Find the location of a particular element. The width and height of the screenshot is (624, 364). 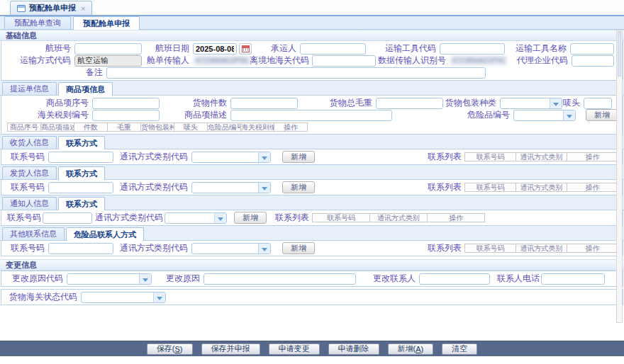

flight-date-input is located at coordinates (215, 49).